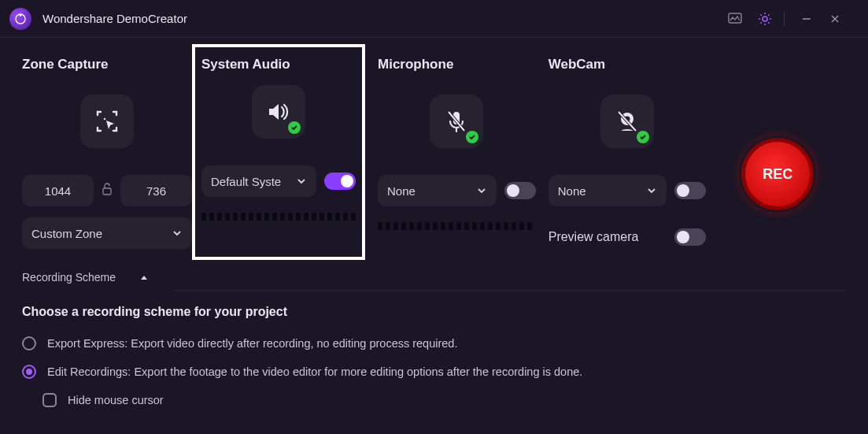 This screenshot has height=434, width=868. I want to click on microphone-column: Microphone None, so click(450, 158).